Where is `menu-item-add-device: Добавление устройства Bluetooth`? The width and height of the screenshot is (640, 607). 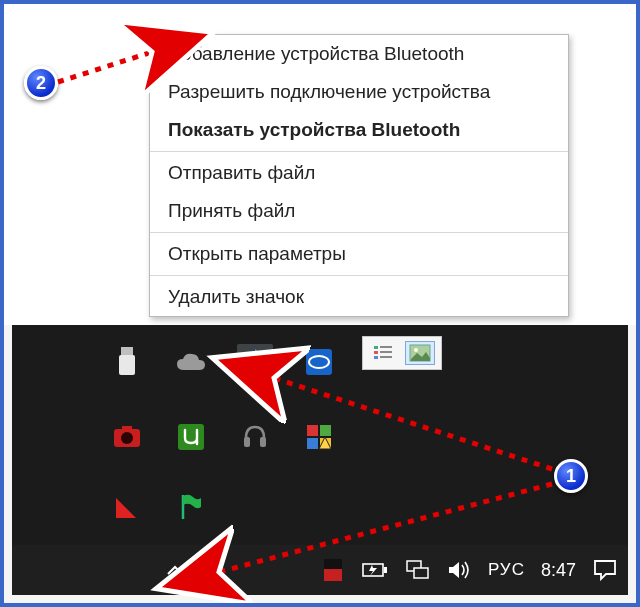 menu-item-add-device: Добавление устройства Bluetooth is located at coordinates (359, 54).